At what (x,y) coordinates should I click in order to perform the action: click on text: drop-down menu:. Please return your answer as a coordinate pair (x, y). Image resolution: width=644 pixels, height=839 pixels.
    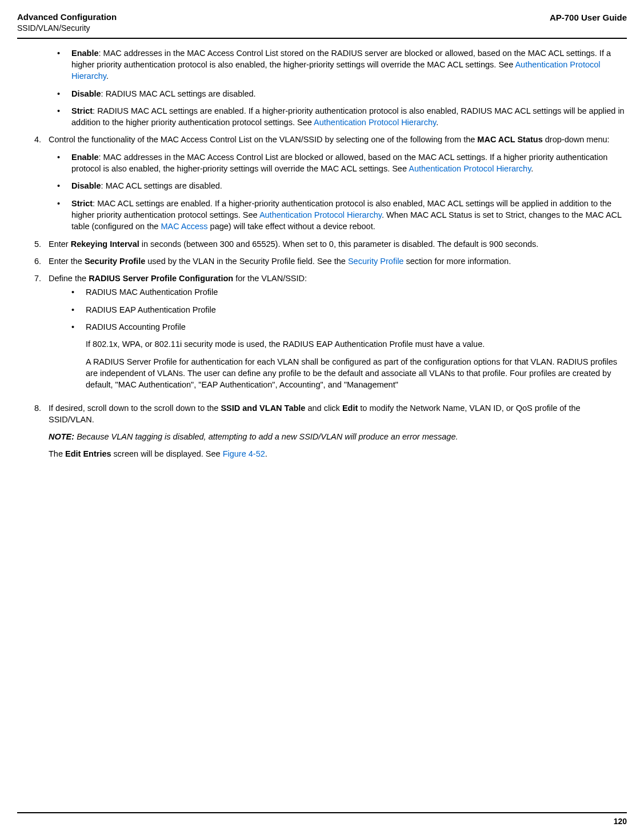
    Looking at the image, I should click on (576, 139).